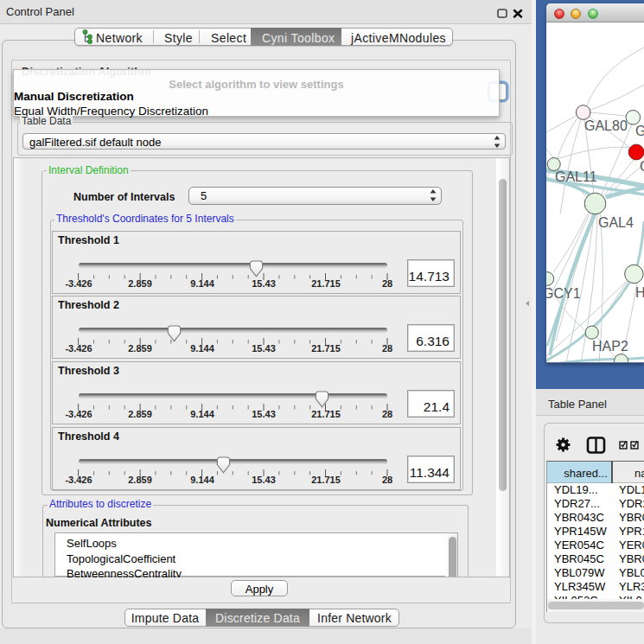  I want to click on svg-text: C, so click(641, 166).